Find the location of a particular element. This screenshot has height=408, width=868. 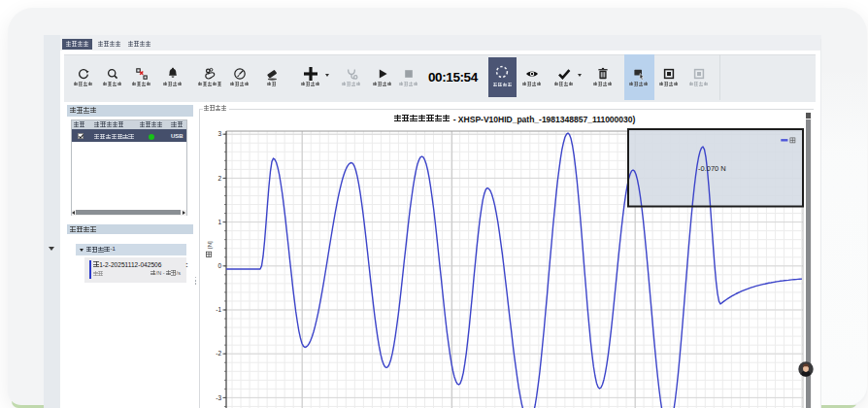

svg-text: [N] is located at coordinates (210, 245).